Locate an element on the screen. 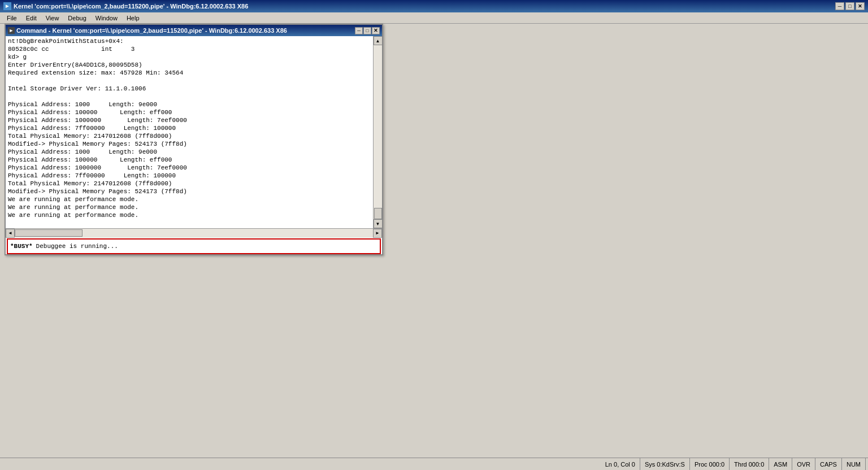  menubar: File Edit View Debug Window Help is located at coordinates (434, 18).